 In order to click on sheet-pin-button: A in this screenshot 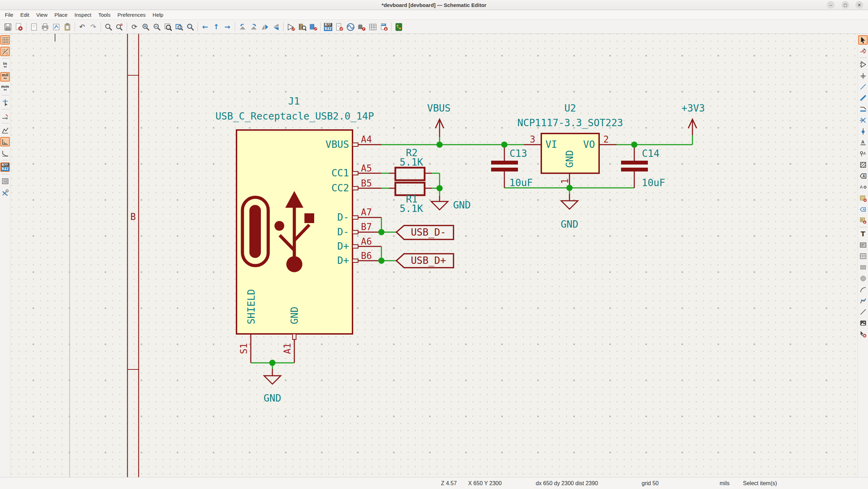, I will do `click(863, 209)`.